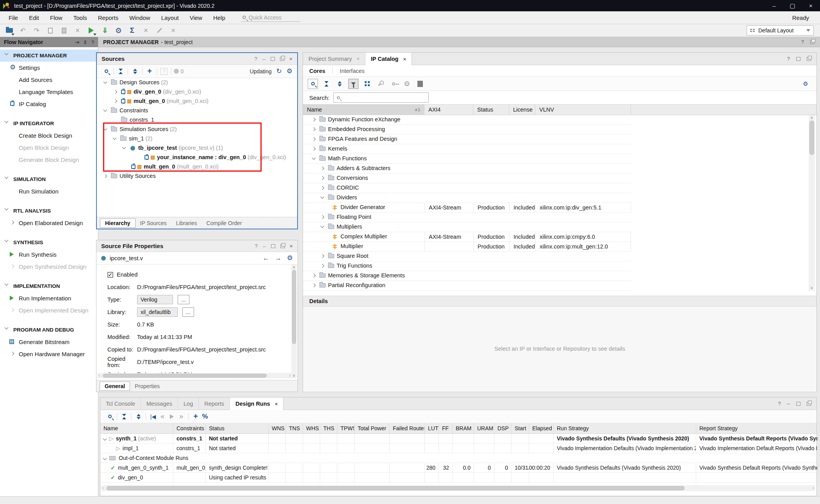  Describe the element at coordinates (463, 428) in the screenshot. I see `col-bram: BRAM` at that location.